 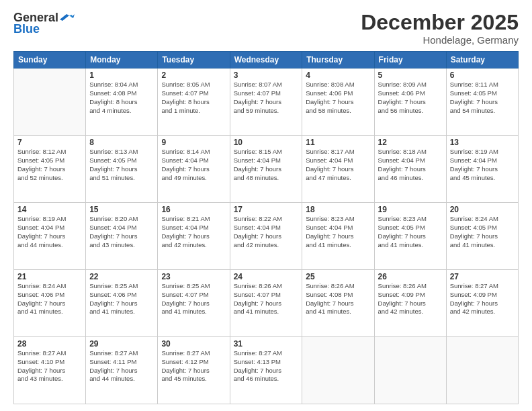 What do you see at coordinates (193, 344) in the screenshot?
I see `day-number: 30` at bounding box center [193, 344].